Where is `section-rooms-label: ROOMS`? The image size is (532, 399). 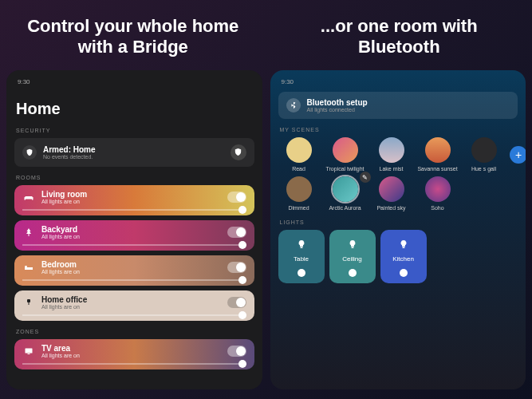
section-rooms-label: ROOMS is located at coordinates (136, 177).